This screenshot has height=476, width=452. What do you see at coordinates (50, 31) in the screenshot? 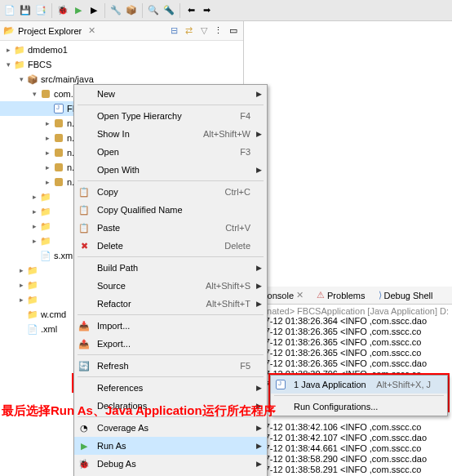
I see `explorer-title: Project Explorer` at bounding box center [50, 31].